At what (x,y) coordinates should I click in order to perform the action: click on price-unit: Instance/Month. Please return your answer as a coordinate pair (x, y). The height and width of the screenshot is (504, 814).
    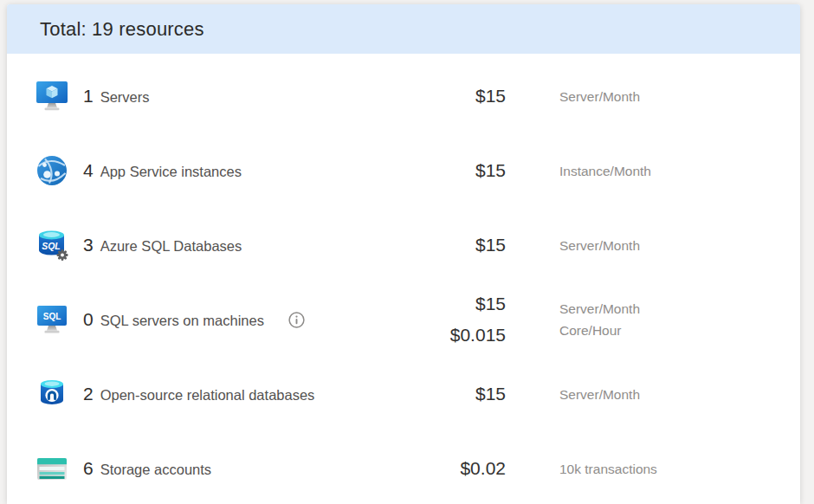
    Looking at the image, I should click on (680, 171).